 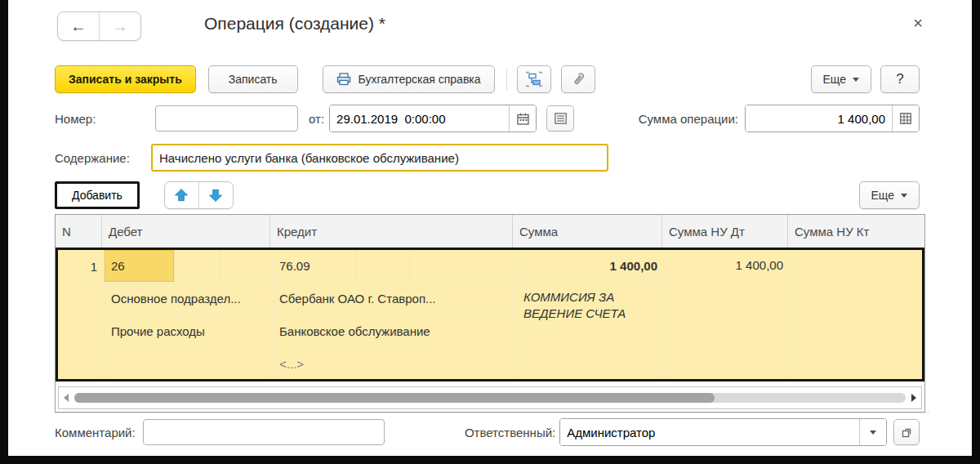 What do you see at coordinates (534, 79) in the screenshot?
I see `related-documents-button` at bounding box center [534, 79].